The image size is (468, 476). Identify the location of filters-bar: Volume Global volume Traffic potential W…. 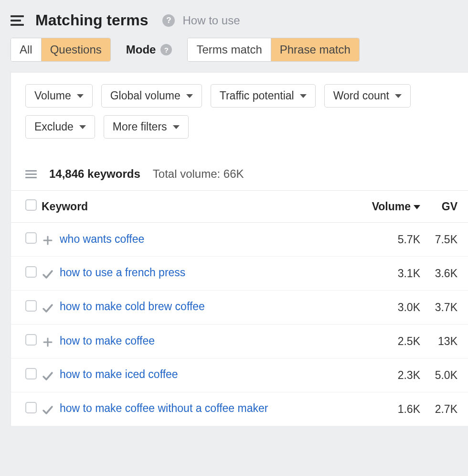
(240, 108).